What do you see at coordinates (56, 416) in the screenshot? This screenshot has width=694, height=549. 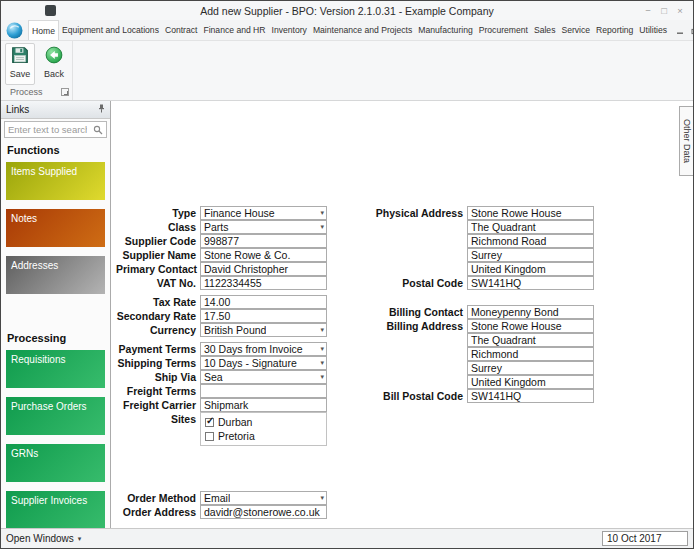 I see `sidebar-item-purchase-orders: Purchase Orders` at bounding box center [56, 416].